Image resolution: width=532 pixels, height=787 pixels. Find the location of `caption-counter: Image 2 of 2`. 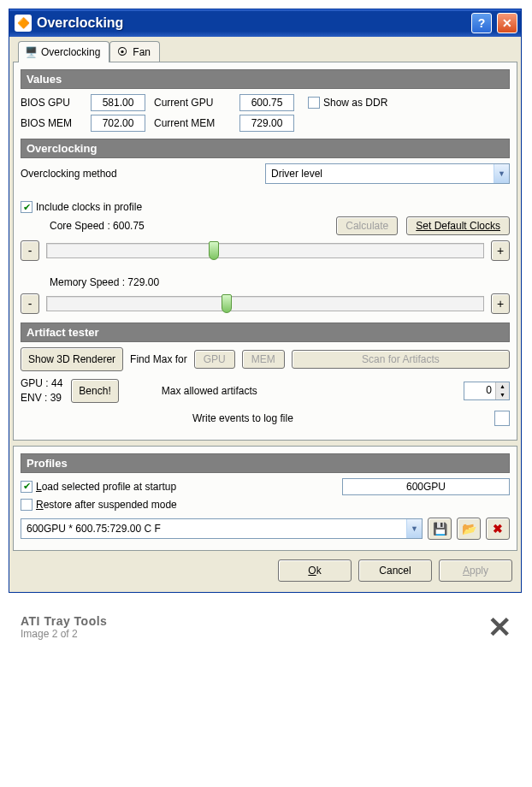

caption-counter: Image 2 of 2 is located at coordinates (50, 634).